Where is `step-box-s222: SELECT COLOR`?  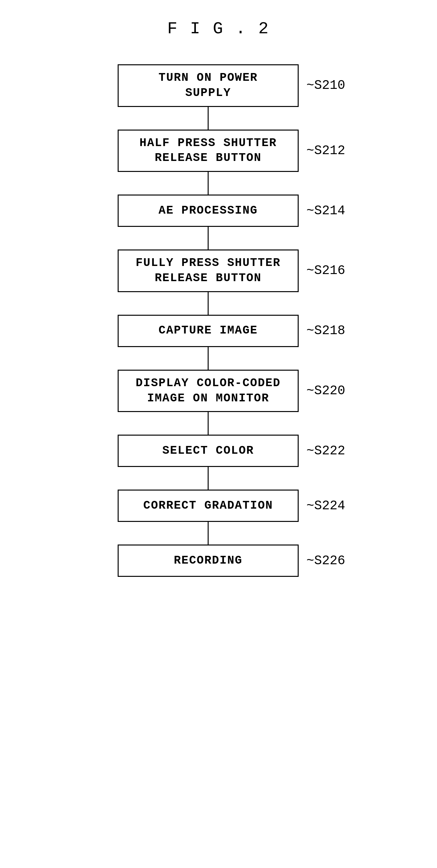
step-box-s222: SELECT COLOR is located at coordinates (208, 451).